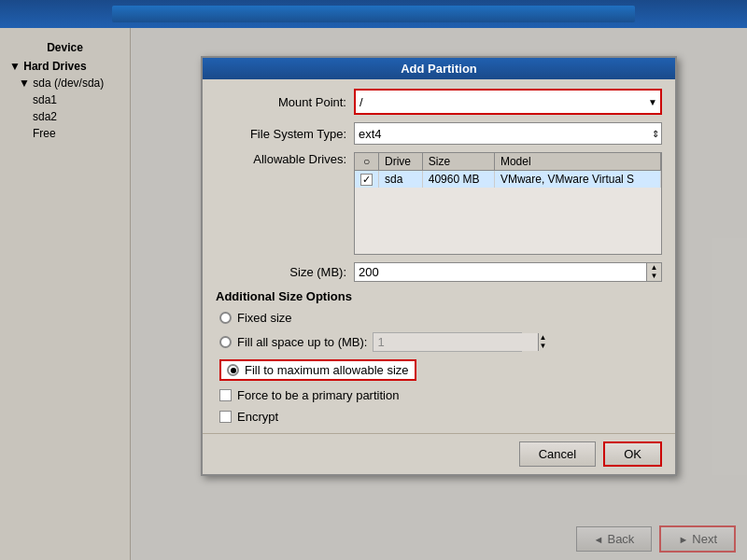 This screenshot has width=747, height=560. Describe the element at coordinates (654, 268) in the screenshot. I see `size-spin-up: ▲` at that location.